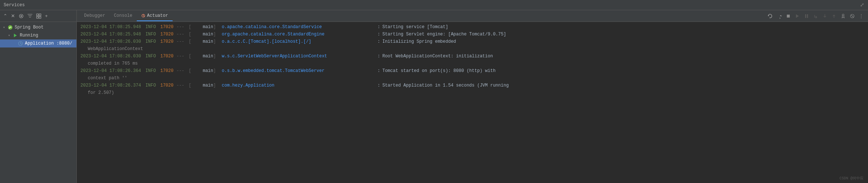  Describe the element at coordinates (155, 16) in the screenshot. I see `tab-actuator: Actuator` at that location.